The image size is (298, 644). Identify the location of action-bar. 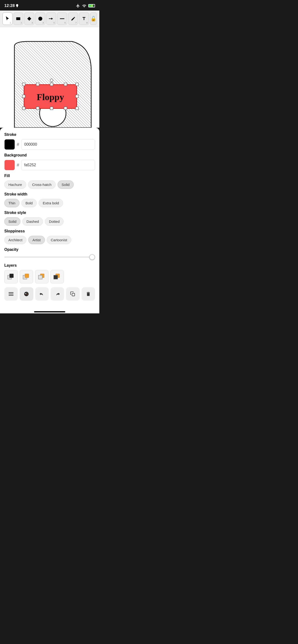
(50, 294).